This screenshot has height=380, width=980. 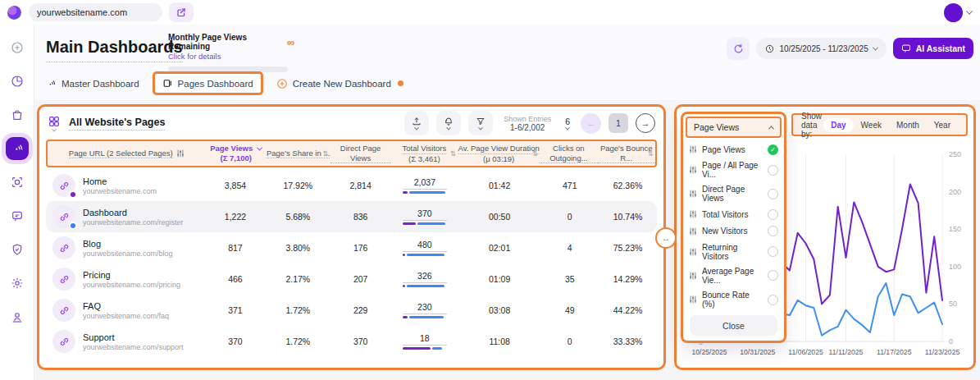 I want to click on ai-assistant-button: AI Assistant, so click(x=933, y=48).